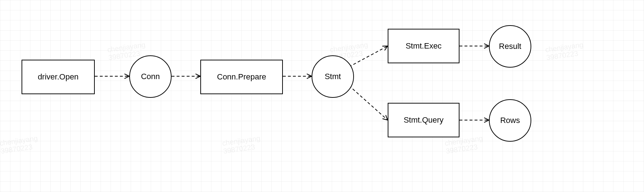 The width and height of the screenshot is (644, 192). I want to click on node-label: Stmt, so click(332, 77).